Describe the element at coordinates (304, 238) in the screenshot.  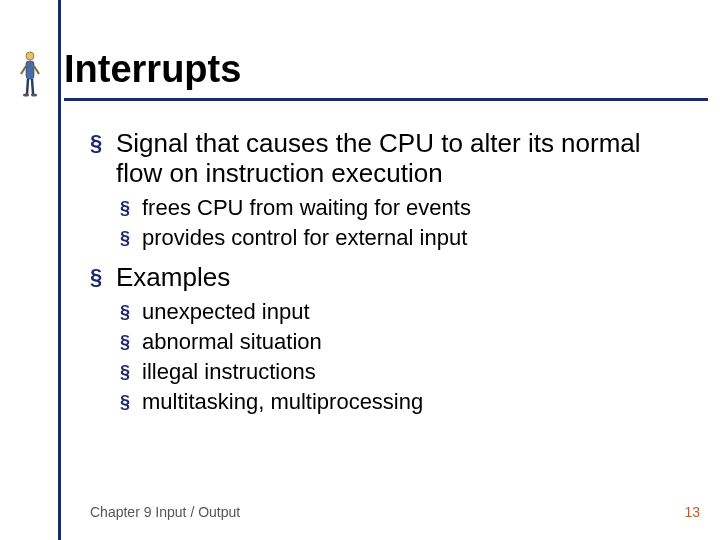
I see `bullet-text: provides control for external input` at that location.